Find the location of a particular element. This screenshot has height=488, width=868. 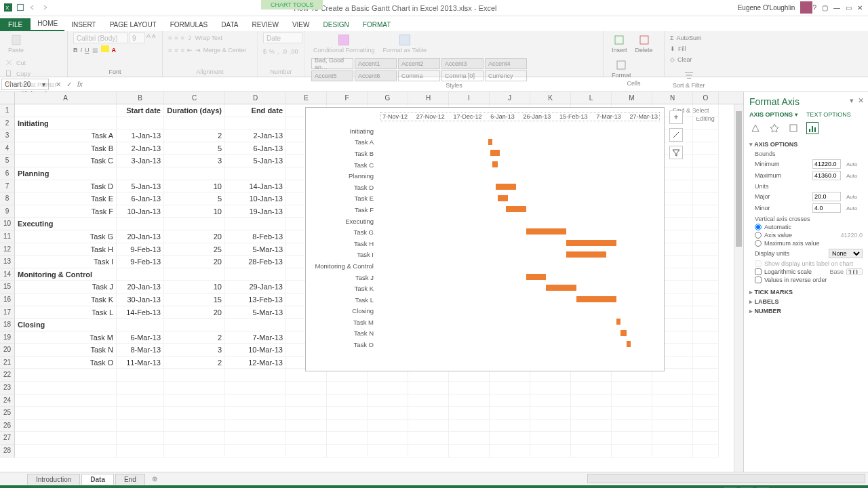

cell: 5-Mar-13 is located at coordinates (256, 249).